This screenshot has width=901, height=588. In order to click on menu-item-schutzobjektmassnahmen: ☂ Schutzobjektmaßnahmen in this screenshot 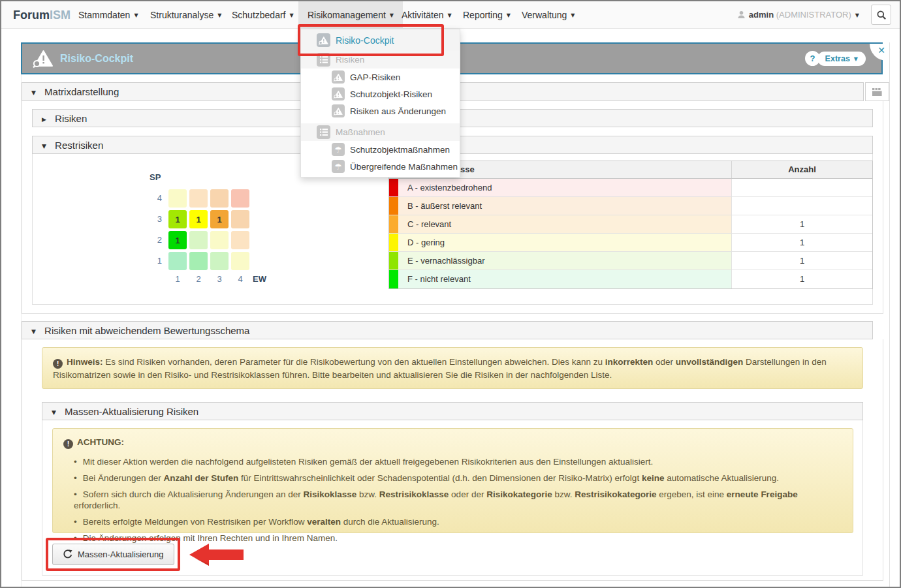, I will do `click(380, 149)`.